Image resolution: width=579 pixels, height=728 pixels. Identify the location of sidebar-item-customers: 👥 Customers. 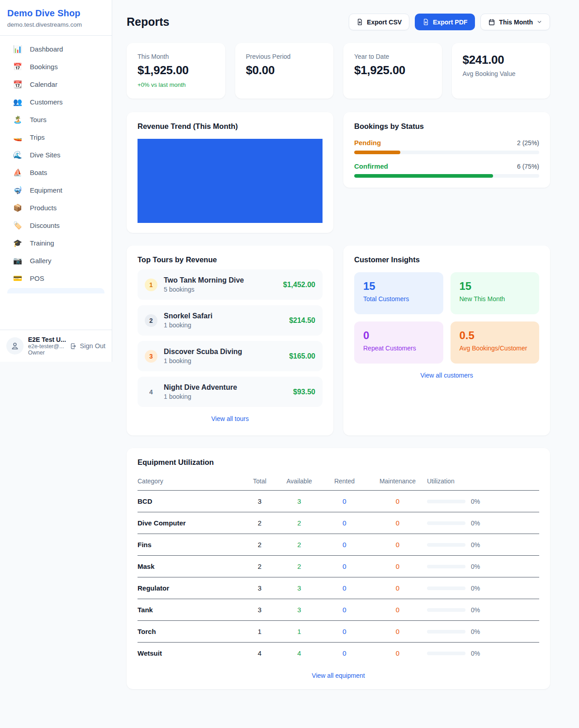
(56, 102).